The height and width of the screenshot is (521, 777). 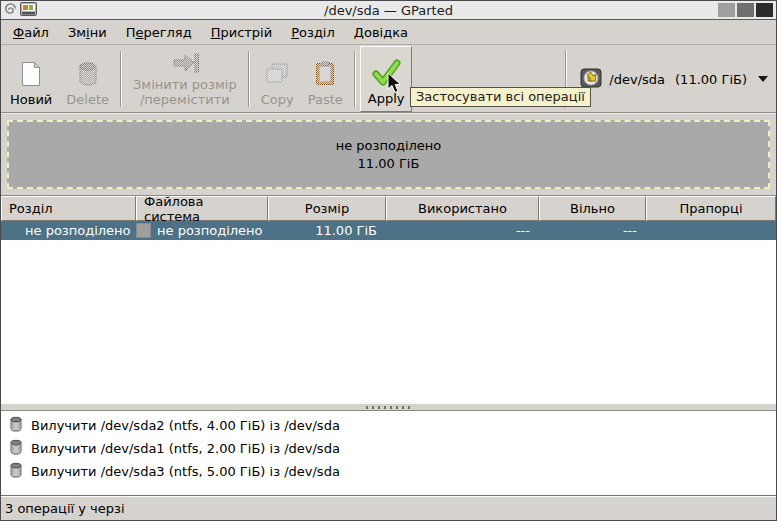 I want to click on menu-file-label: Файл, so click(x=31, y=32).